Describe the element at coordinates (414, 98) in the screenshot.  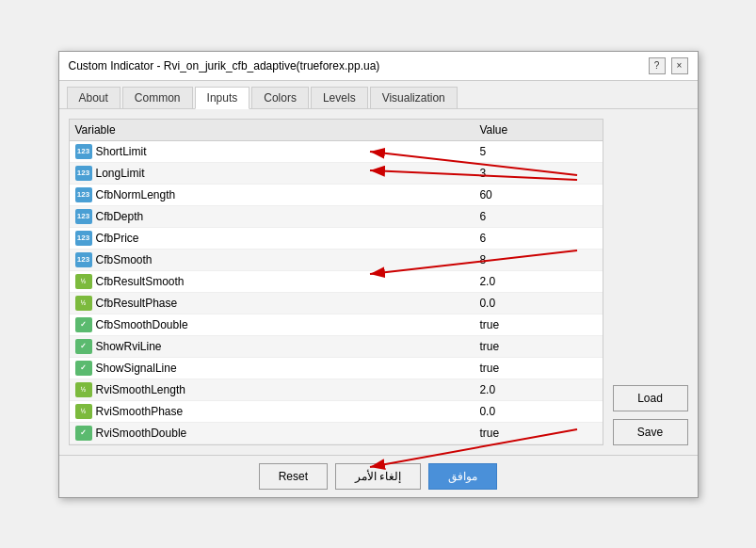
I see `tab-visualization: Visualization` at that location.